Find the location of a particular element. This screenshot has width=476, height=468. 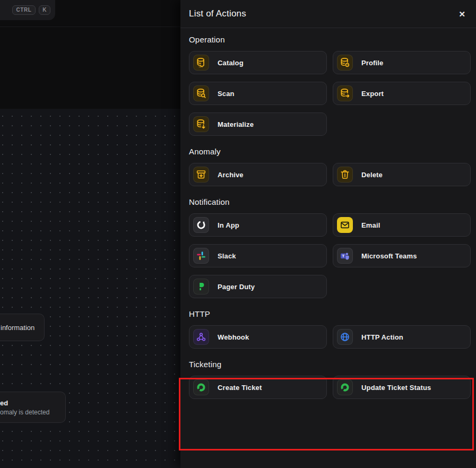

panel-header: List of Actions ✕ is located at coordinates (328, 14).